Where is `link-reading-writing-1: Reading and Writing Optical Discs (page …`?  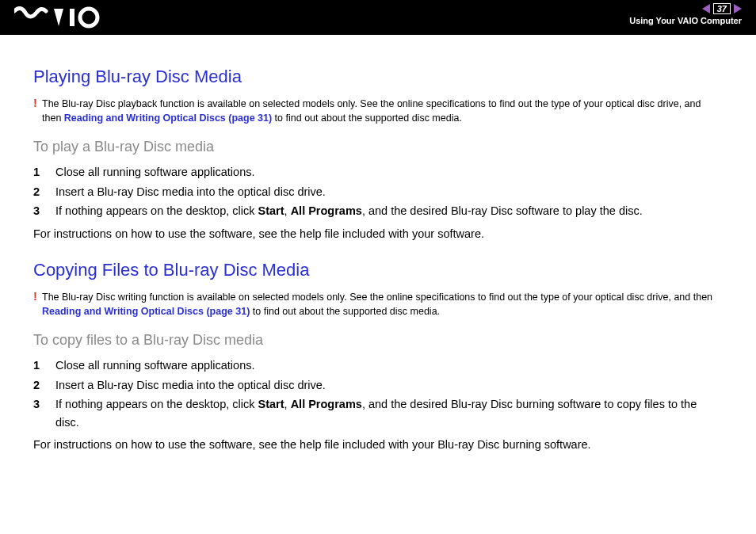
link-reading-writing-1: Reading and Writing Optical Discs (page … is located at coordinates (168, 118).